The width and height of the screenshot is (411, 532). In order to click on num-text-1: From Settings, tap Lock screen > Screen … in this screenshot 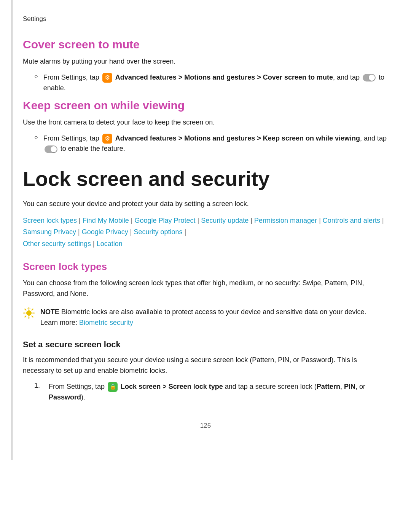, I will do `click(218, 392)`.